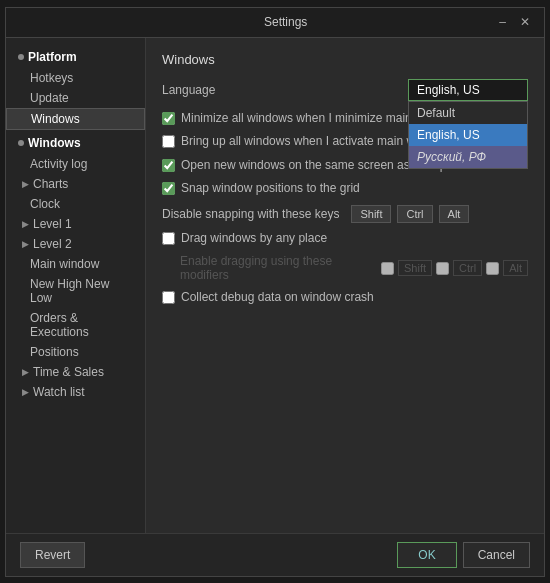  I want to click on time-sales-arrow-icon: ▶, so click(26, 372).